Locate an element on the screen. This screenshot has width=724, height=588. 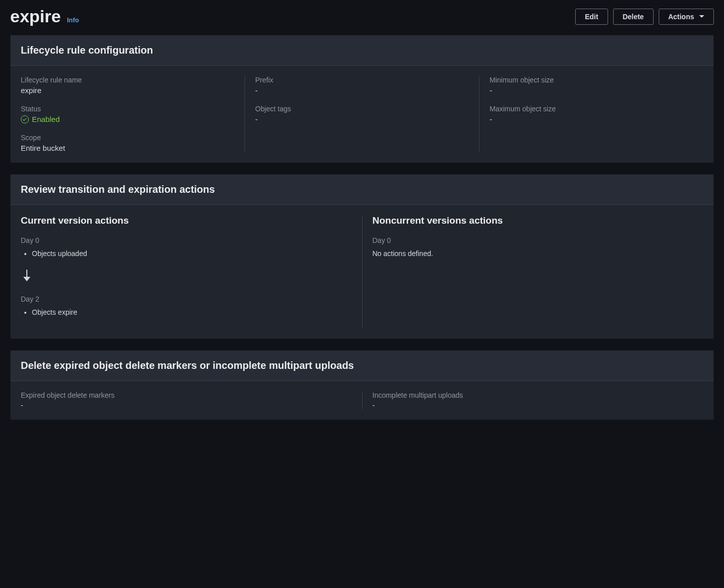
noncurrent-version-actions: Noncurrent versions actions Day 0 No act… is located at coordinates (533, 272).